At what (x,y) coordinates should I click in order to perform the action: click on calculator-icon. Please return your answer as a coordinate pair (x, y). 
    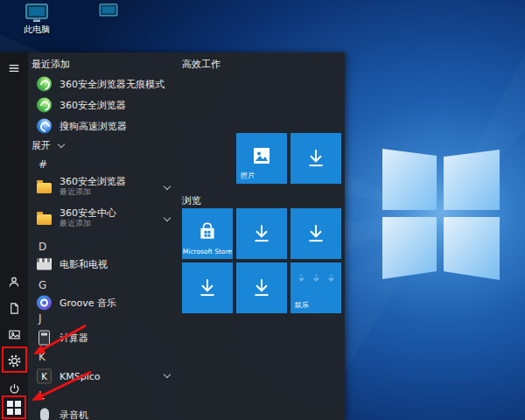
    Looking at the image, I should click on (44, 338).